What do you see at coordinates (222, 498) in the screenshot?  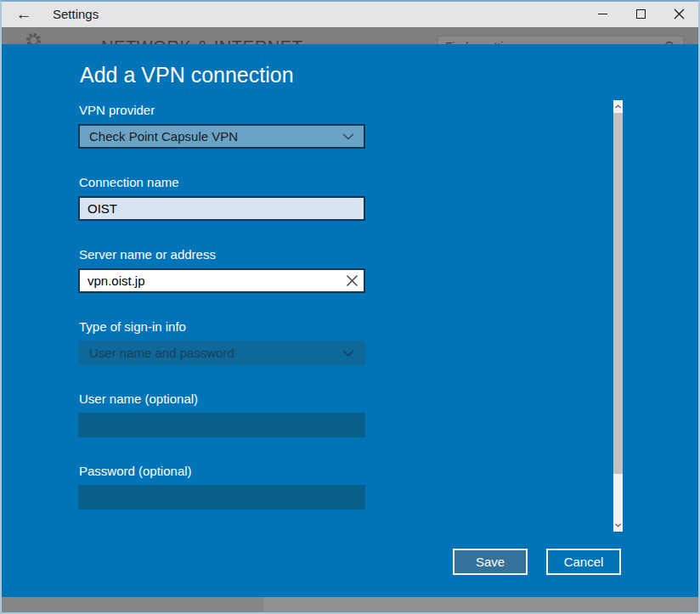 I see `password-field-wrap` at bounding box center [222, 498].